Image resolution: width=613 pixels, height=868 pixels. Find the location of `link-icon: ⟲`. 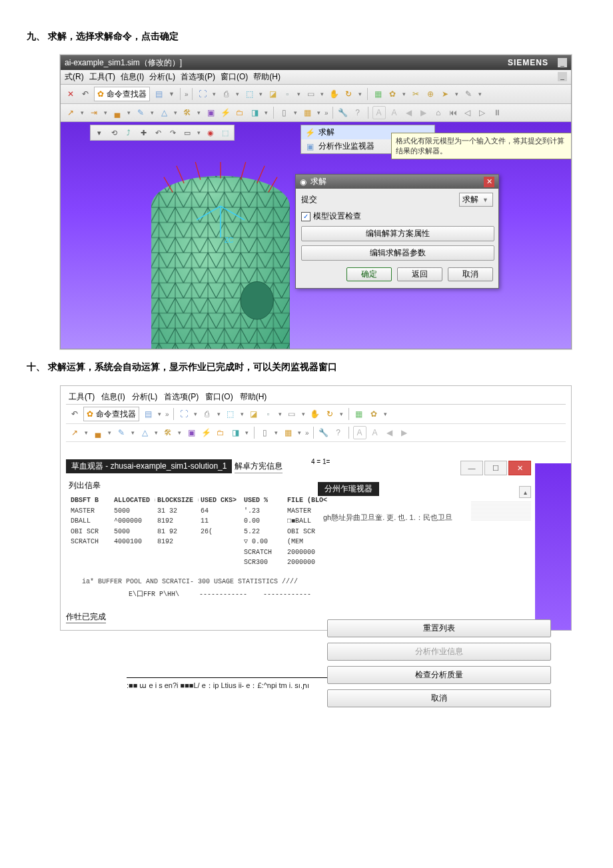

link-icon: ⟲ is located at coordinates (114, 133).